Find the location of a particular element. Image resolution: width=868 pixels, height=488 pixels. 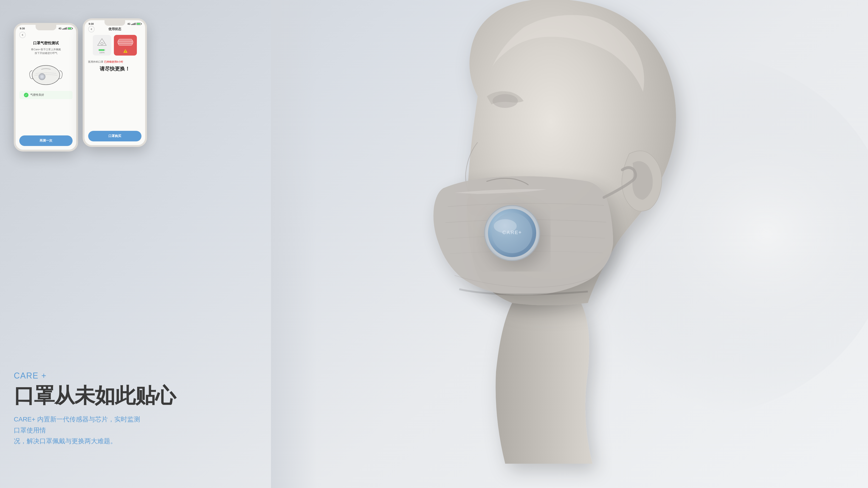

seal-status-indicator: ✓ 气密性良好 is located at coordinates (46, 95).